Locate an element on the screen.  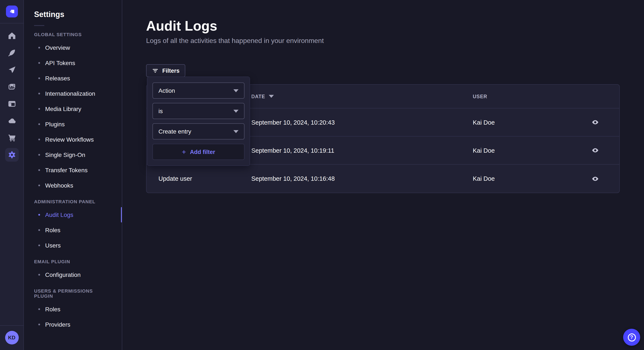
subnav-section-label: ADMINISTRATION PANEL is located at coordinates (73, 202).